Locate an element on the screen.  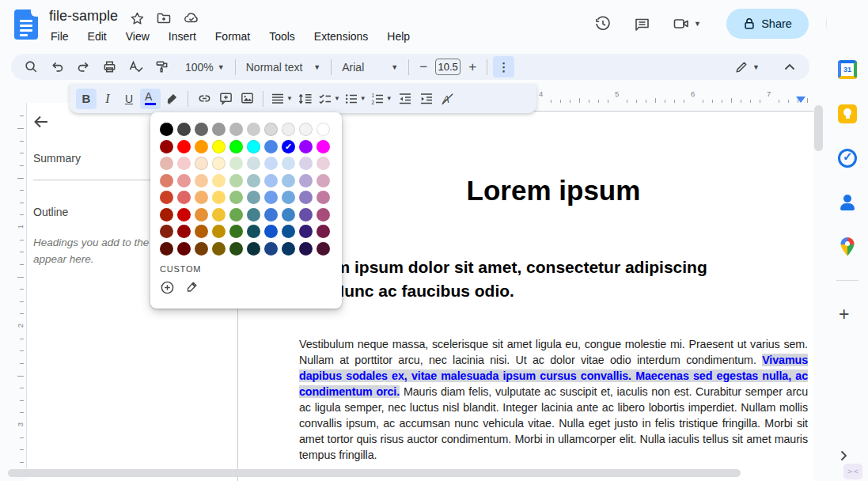
zoom-select: 100% ▼ is located at coordinates (205, 66).